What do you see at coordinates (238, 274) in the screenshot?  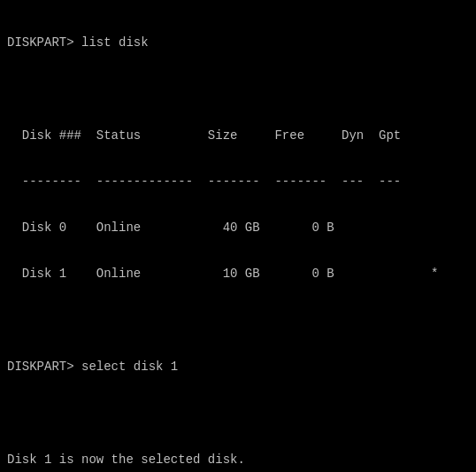 I see `terminal-line-6: Disk 1 Online 10 GB 0 B *` at bounding box center [238, 274].